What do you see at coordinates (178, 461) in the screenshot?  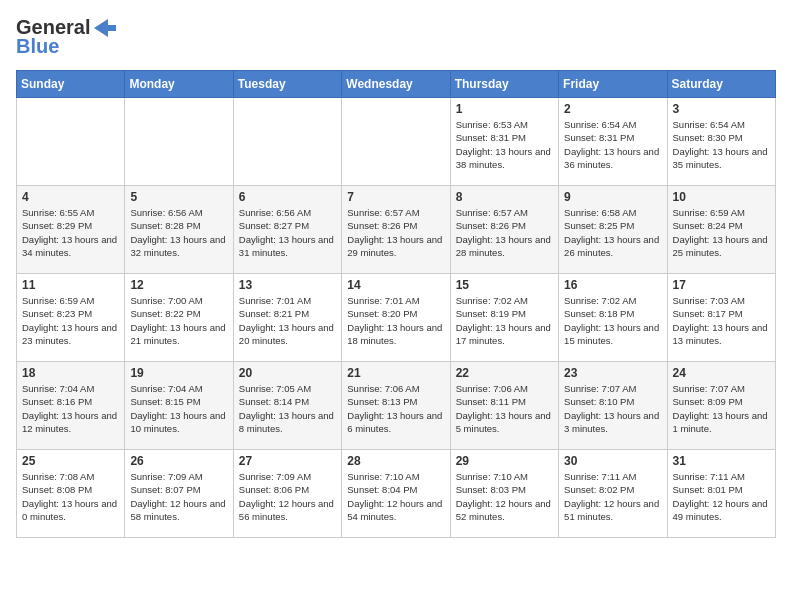 I see `day-number: 26` at bounding box center [178, 461].